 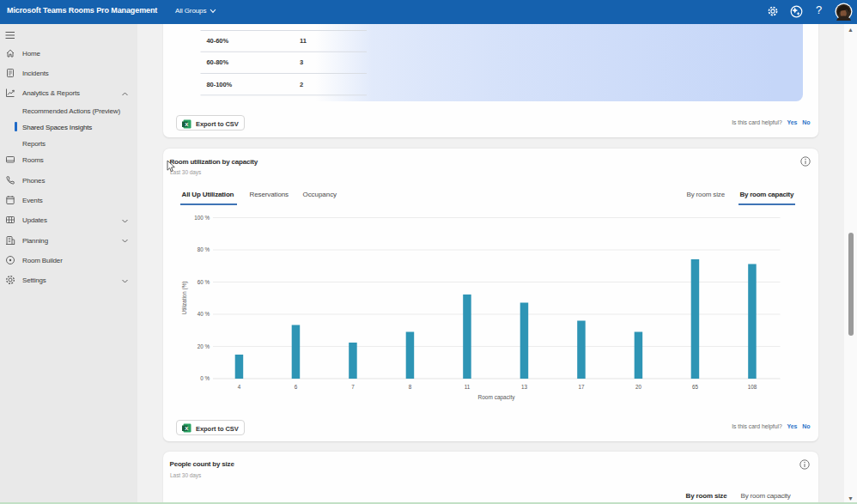 I want to click on svg-text: 4, so click(x=239, y=386).